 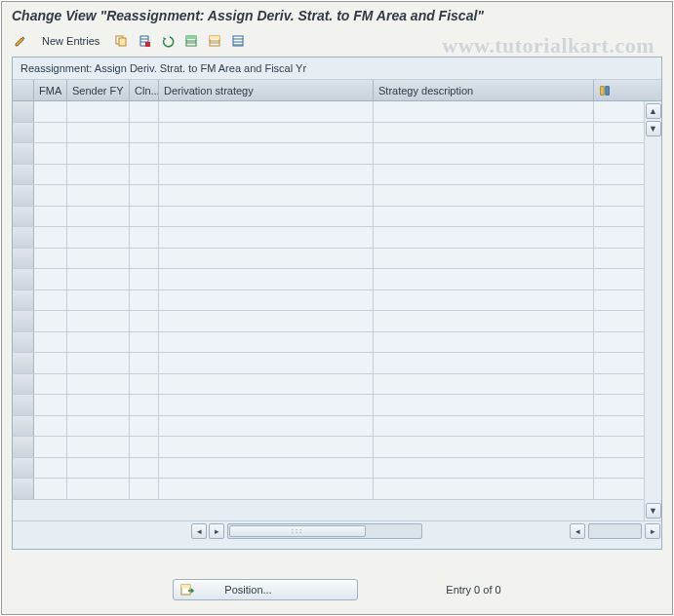 What do you see at coordinates (653, 531) in the screenshot?
I see `scroll-last-button: ▸` at bounding box center [653, 531].